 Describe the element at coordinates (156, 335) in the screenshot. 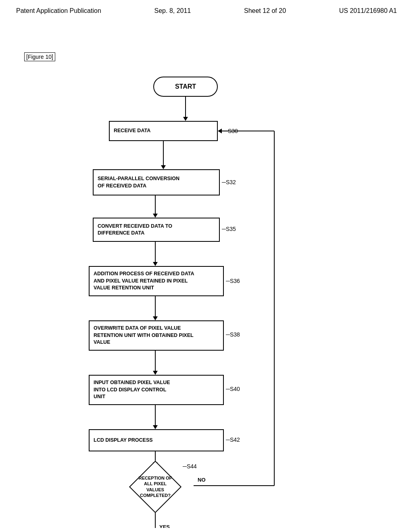

I see `s38-node: OVERWRITE DATA OF PIXEL VALUE RETENTION …` at that location.